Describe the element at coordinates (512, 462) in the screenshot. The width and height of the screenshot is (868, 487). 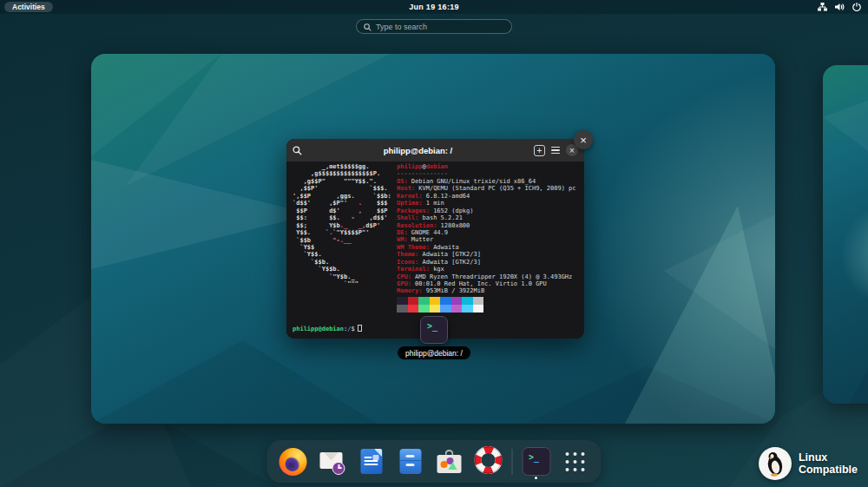
I see `dock-separator` at that location.